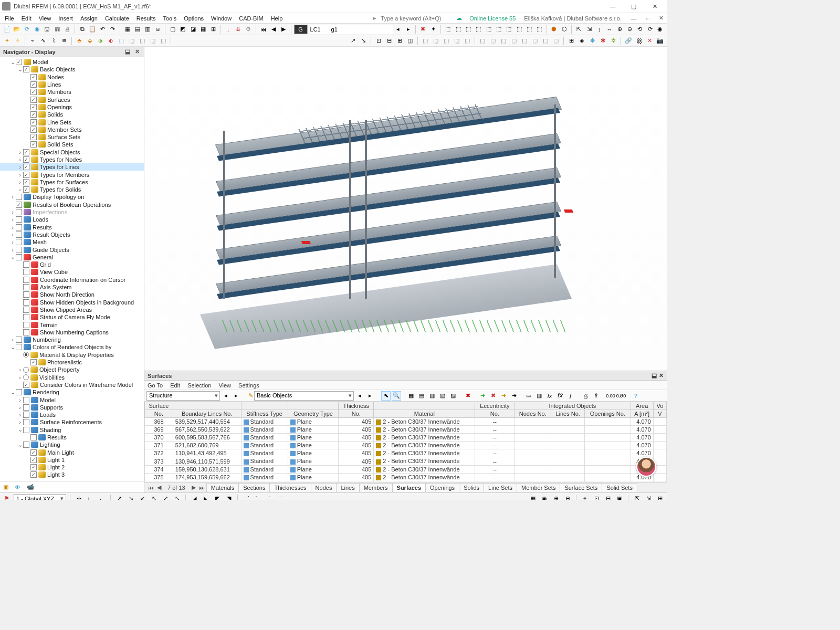  Describe the element at coordinates (127, 29) in the screenshot. I see `view-1-icon: ▦` at that location.